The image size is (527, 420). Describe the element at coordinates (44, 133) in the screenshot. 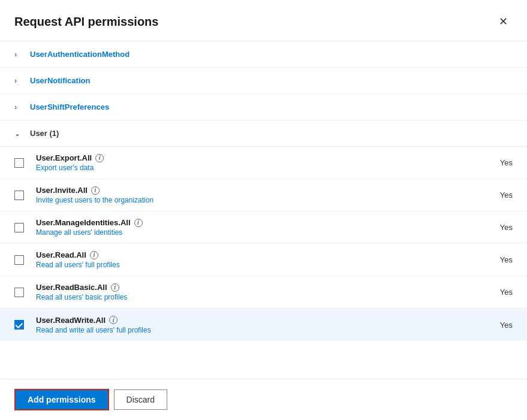

I see `section-label-user-expanded: User (1)` at that location.